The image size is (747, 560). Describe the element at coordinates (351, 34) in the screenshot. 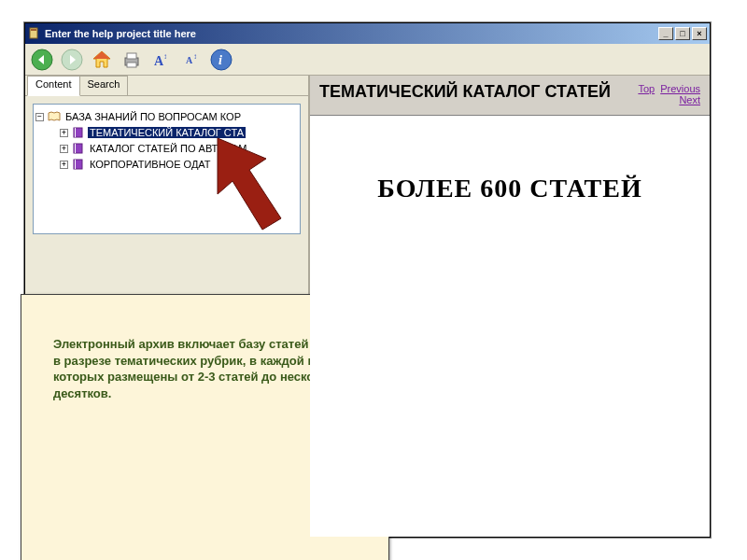

I see `window-title: Enter the help project title here` at that location.